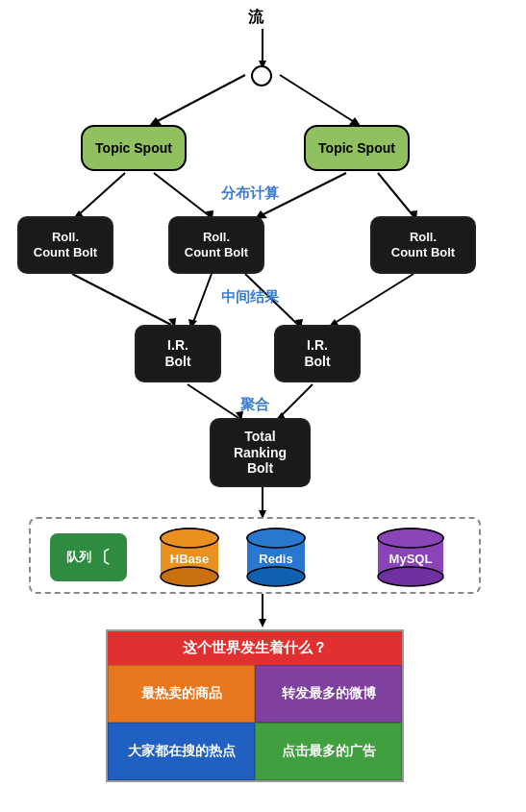  Describe the element at coordinates (181, 751) in the screenshot. I see `grid-cell-3: 大家都在搜的热点` at that location.